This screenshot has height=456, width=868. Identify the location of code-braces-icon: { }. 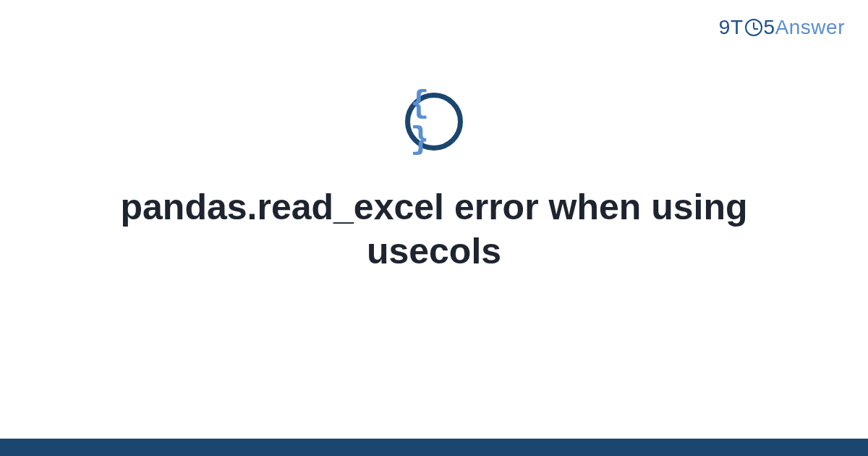
(434, 122).